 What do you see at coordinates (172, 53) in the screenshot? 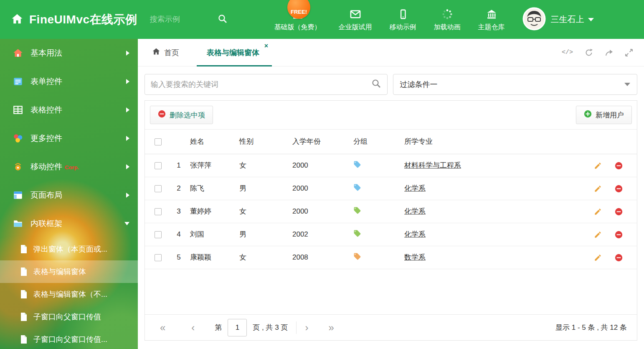
I see `tab-label: 首页` at bounding box center [172, 53].